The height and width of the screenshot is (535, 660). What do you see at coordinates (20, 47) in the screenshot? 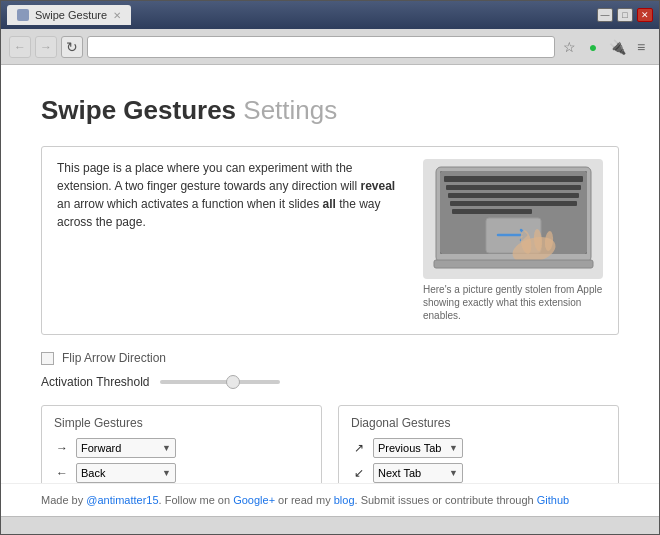
I see `back-button: ←` at bounding box center [20, 47].